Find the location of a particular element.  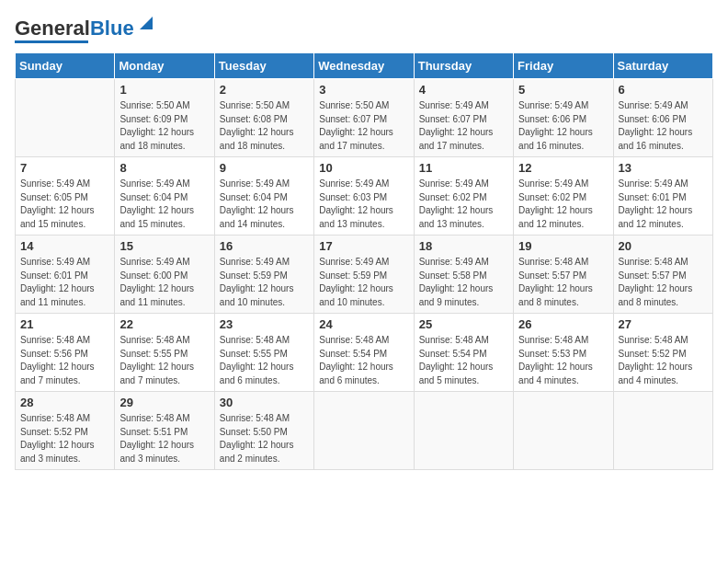

day-info: Sunrise: 5:49 AM Sunset: 6:05 PM Dayligh… is located at coordinates (64, 204).